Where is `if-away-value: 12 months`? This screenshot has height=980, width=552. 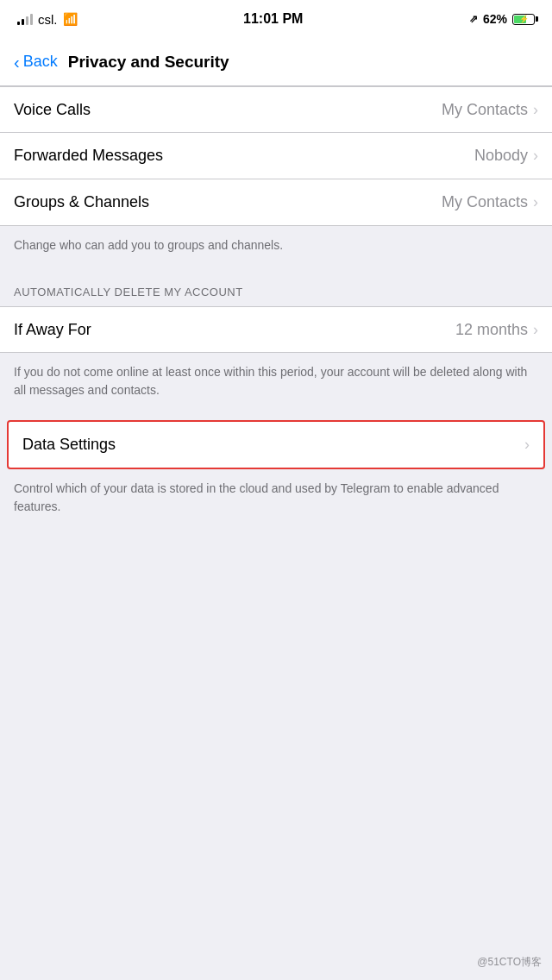 if-away-value: 12 months is located at coordinates (492, 330).